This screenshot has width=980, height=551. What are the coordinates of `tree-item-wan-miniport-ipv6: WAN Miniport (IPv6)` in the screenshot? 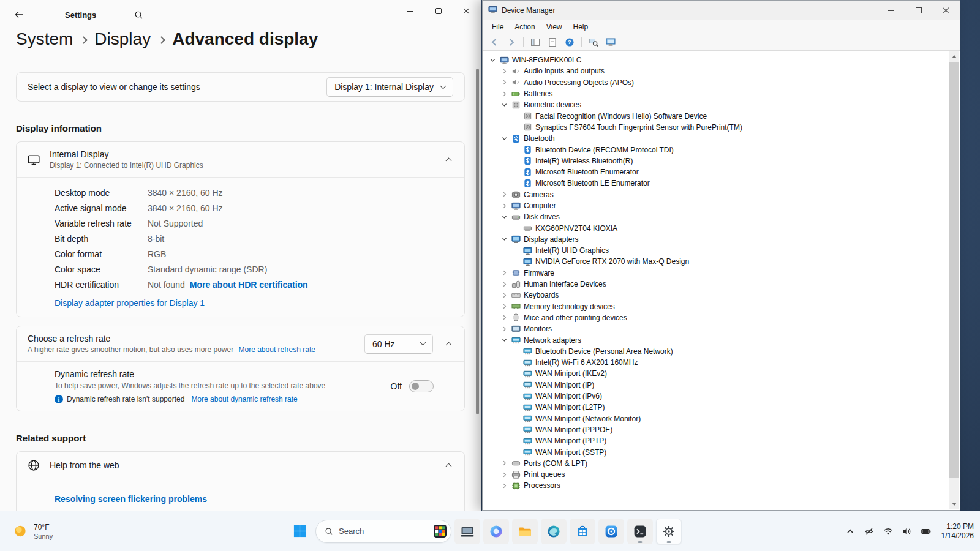 It's located at (716, 396).